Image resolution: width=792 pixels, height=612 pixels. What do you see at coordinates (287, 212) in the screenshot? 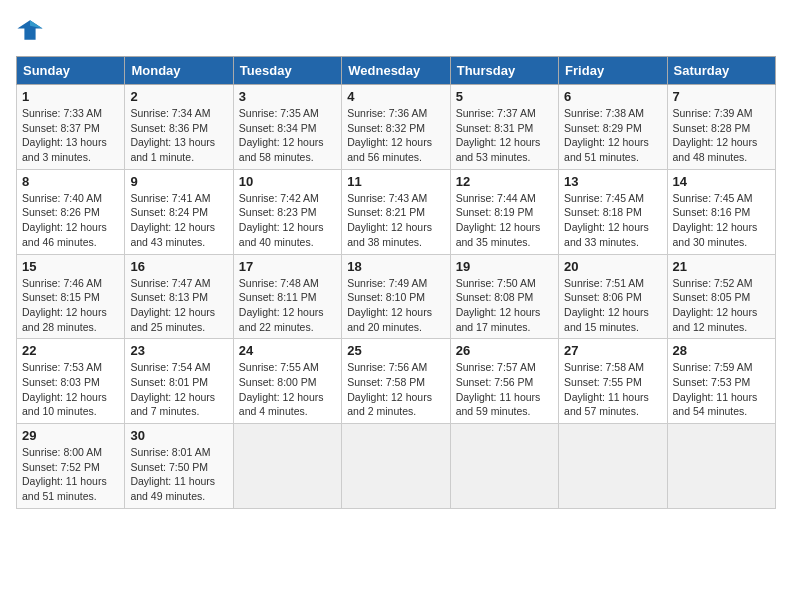
I see `calendar-cell: 10Sunrise: 7:42 AM Sunset: 8:23 PM Dayli…` at bounding box center [287, 212].